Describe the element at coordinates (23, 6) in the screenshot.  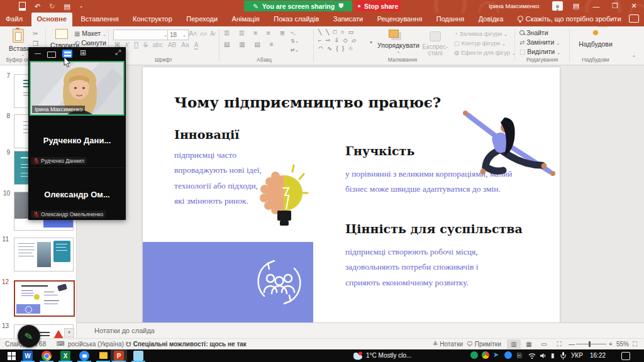
I see `save-icon` at that location.